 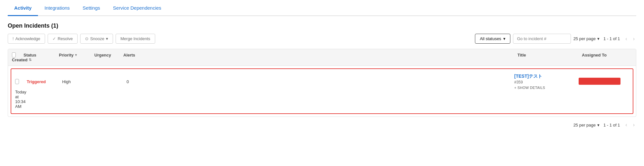 What do you see at coordinates (546, 55) in the screenshot?
I see `header-title: Title` at bounding box center [546, 55].